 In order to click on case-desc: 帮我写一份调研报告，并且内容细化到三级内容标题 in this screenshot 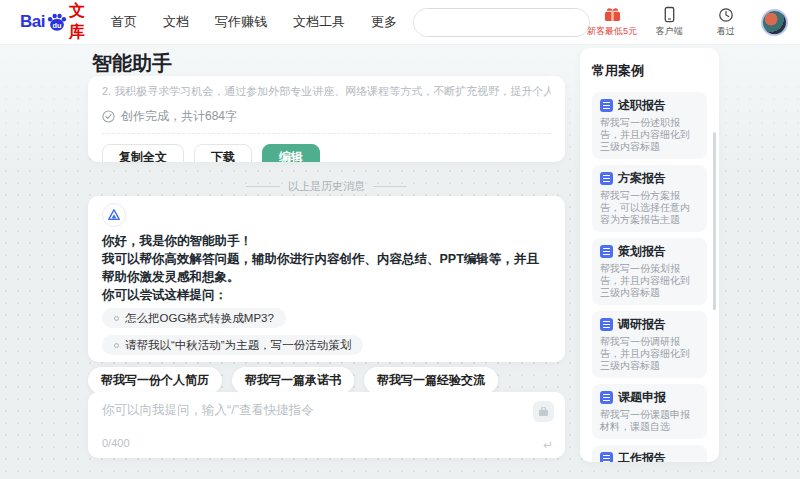, I will do `click(650, 354)`.